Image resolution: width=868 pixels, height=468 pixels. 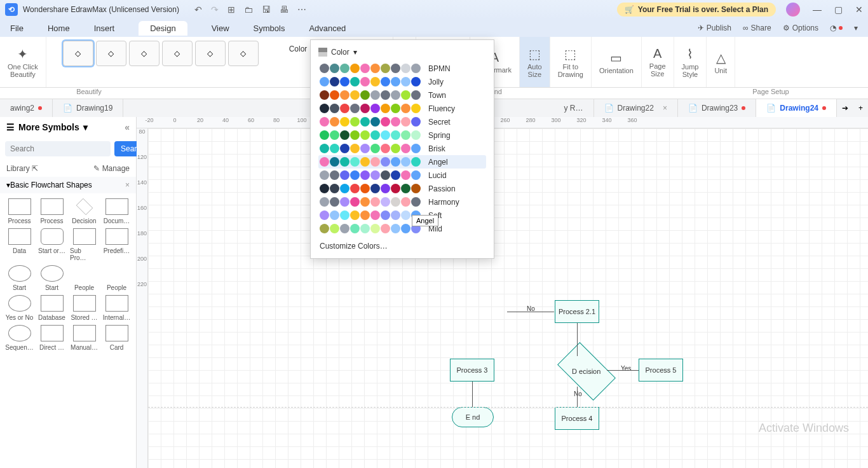 What do you see at coordinates (84, 211) in the screenshot?
I see `shape-decision: Decision` at bounding box center [84, 211].